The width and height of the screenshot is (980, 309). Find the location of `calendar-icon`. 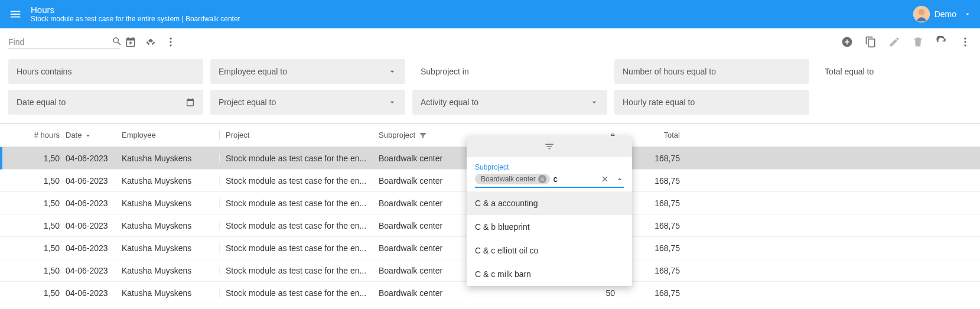

calendar-icon is located at coordinates (190, 102).